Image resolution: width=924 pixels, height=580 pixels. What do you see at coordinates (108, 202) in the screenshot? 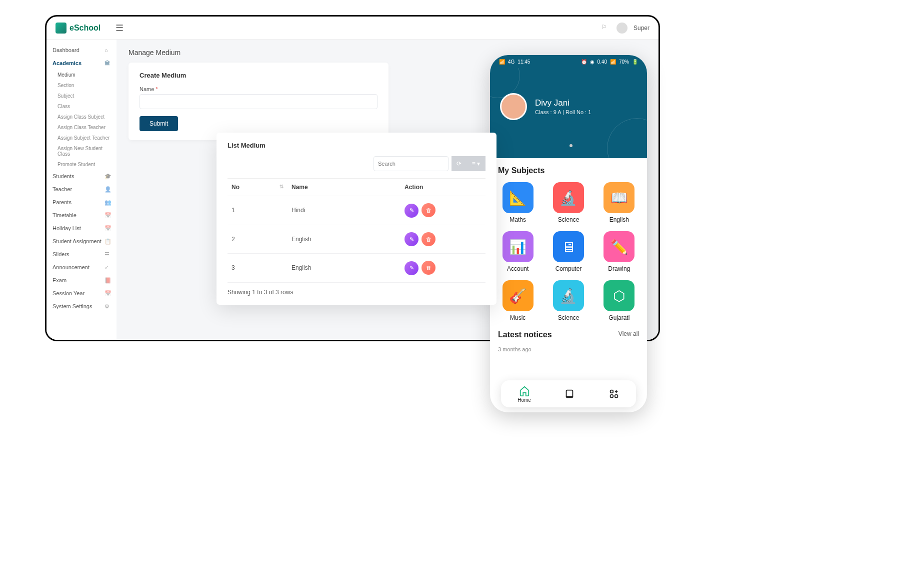
I see `nav-icon: 👥` at bounding box center [108, 202].